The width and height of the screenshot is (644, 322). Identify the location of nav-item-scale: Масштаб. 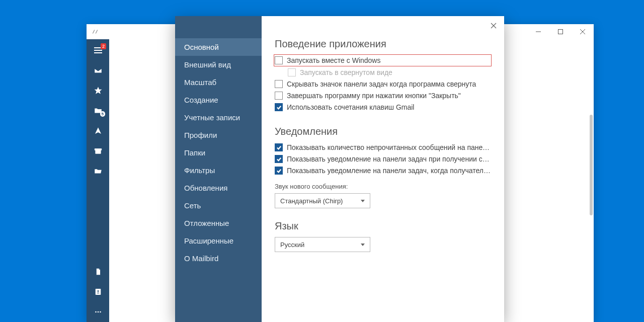
(218, 83).